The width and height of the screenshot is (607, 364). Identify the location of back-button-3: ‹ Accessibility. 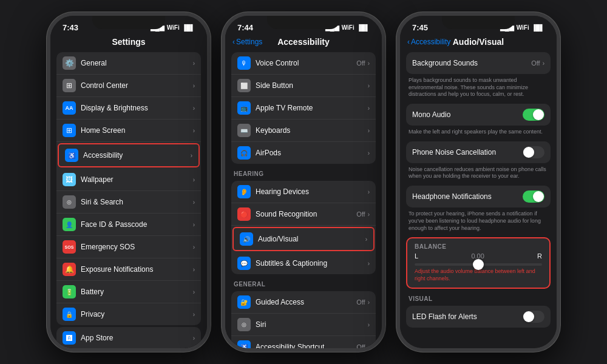
(429, 42).